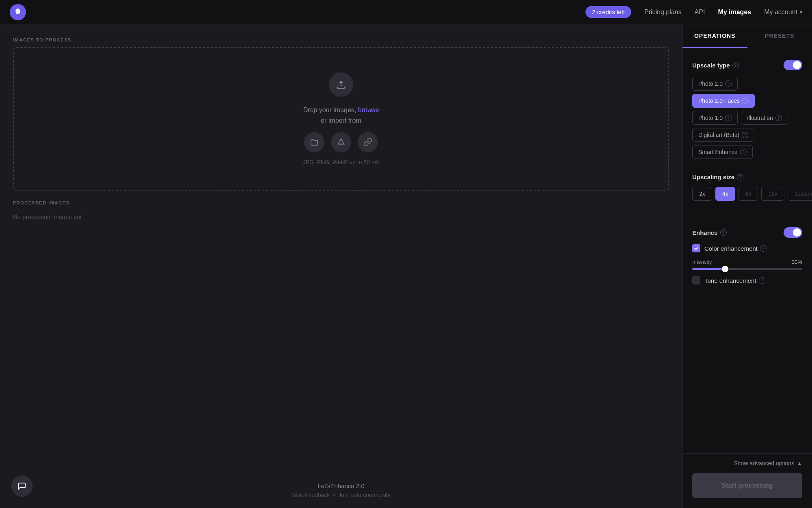 The width and height of the screenshot is (812, 508). I want to click on intensity-label: Intensity, so click(702, 262).